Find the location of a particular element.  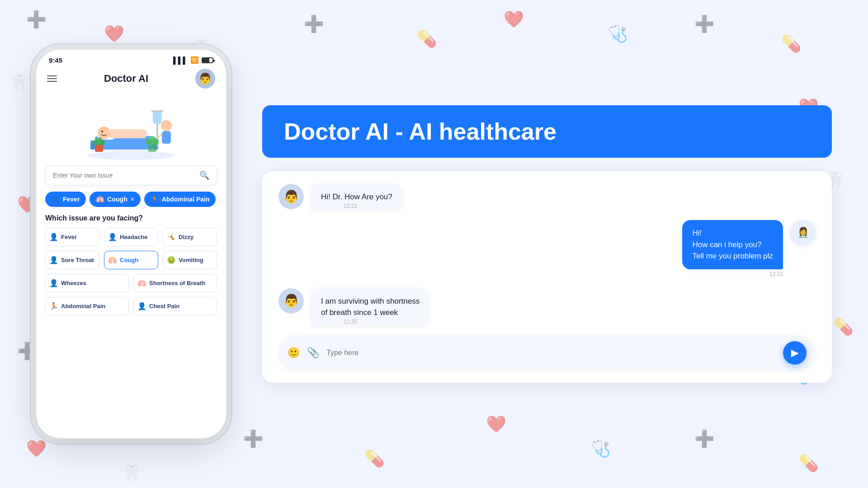

tag-abdominal-label: Abdominal Pain is located at coordinates (186, 199).